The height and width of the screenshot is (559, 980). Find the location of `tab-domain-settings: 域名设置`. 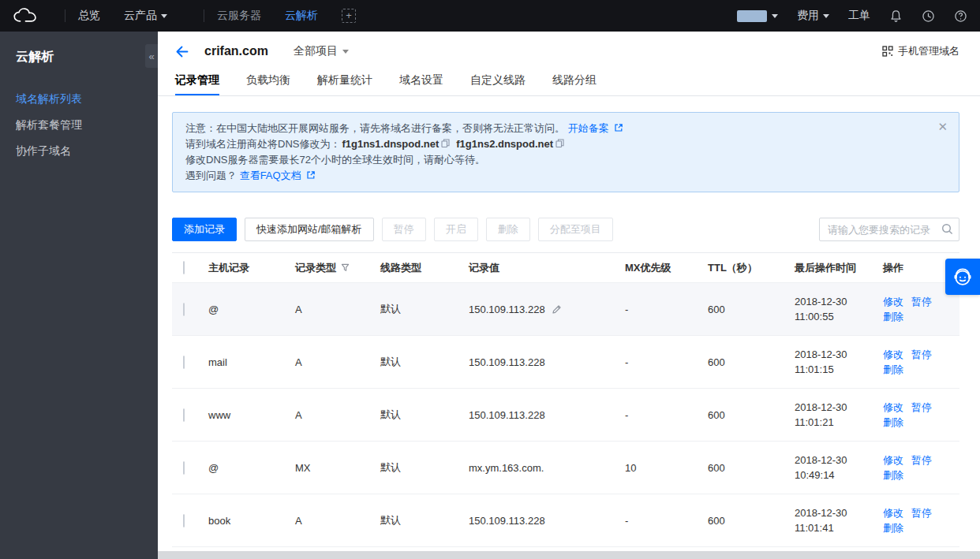

tab-domain-settings: 域名设置 is located at coordinates (421, 84).